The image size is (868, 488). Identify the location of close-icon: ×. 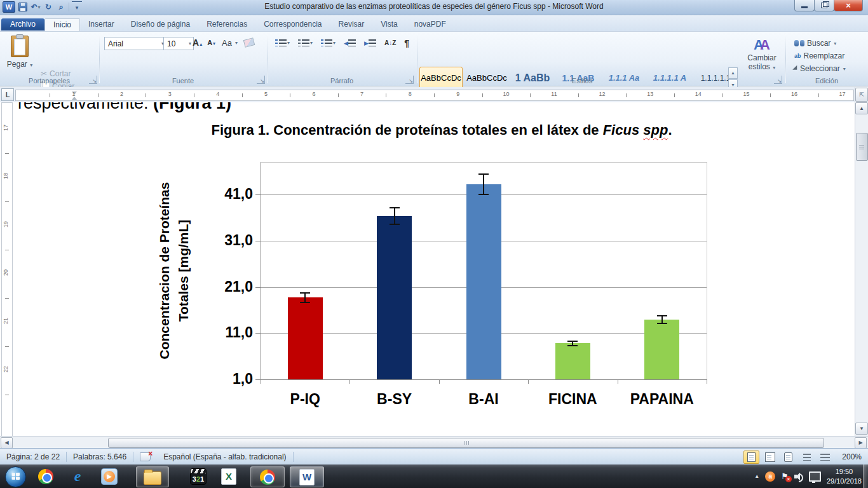
(848, 5).